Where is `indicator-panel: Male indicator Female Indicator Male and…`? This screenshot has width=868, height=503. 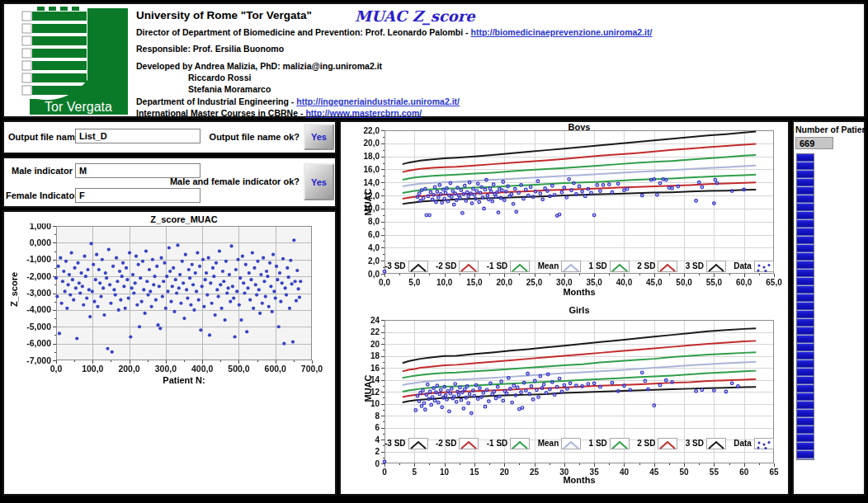
indicator-panel: Male indicator Female Indicator Male and… is located at coordinates (170, 182).